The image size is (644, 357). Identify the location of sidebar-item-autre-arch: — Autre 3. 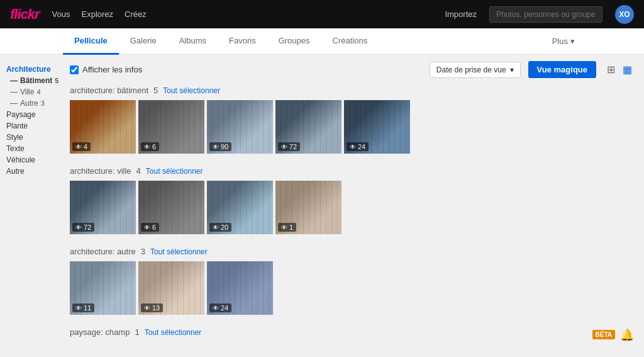
(30, 103).